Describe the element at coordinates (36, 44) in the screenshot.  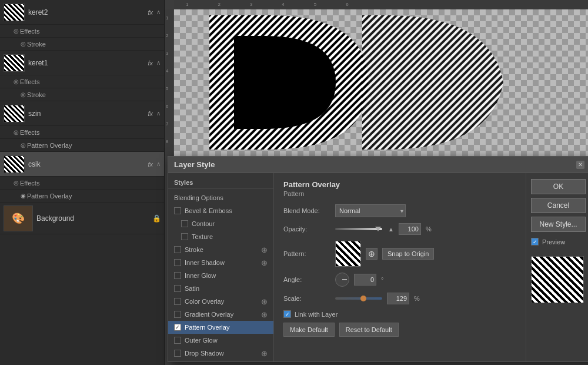
I see `sub-label: Stroke` at that location.